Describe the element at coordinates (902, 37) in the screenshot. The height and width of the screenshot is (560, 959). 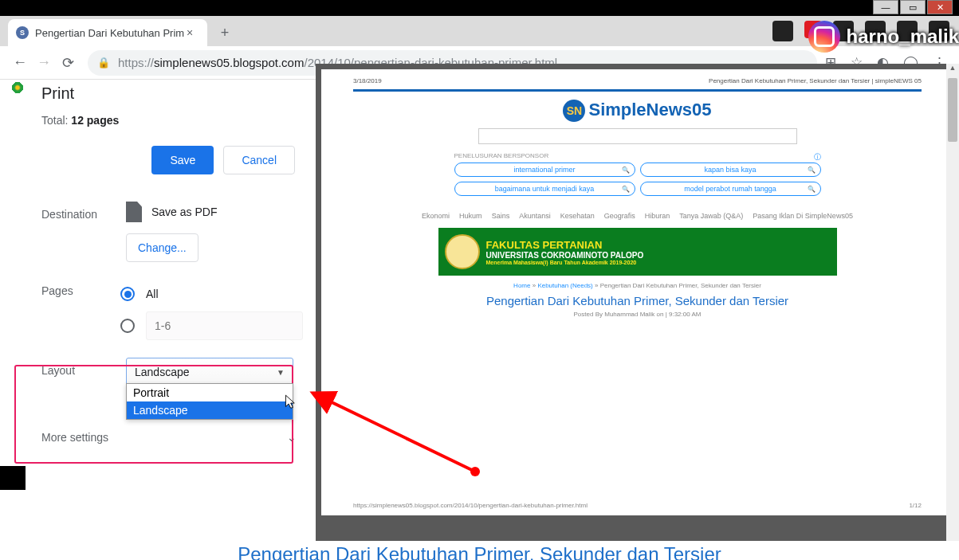
I see `watermark-text: harno_malik` at that location.